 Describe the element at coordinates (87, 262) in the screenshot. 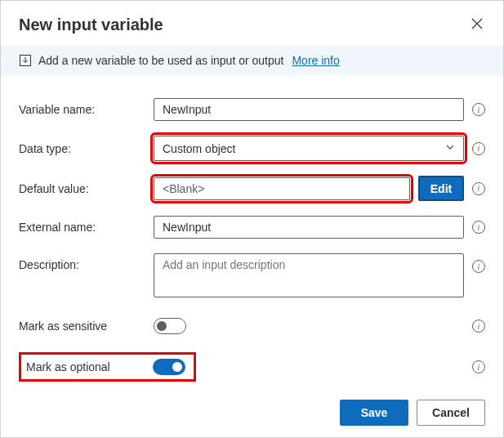

I see `description-label: Description:` at that location.